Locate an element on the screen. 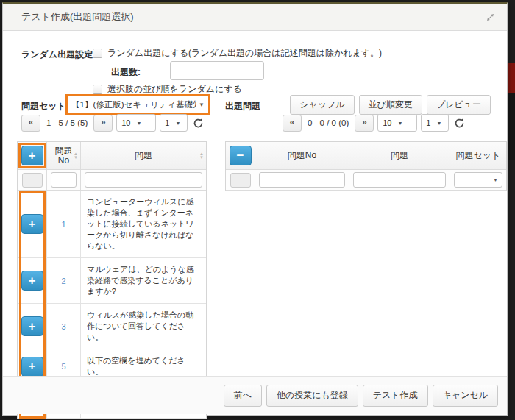  source-page-number-value: 1 is located at coordinates (167, 123).